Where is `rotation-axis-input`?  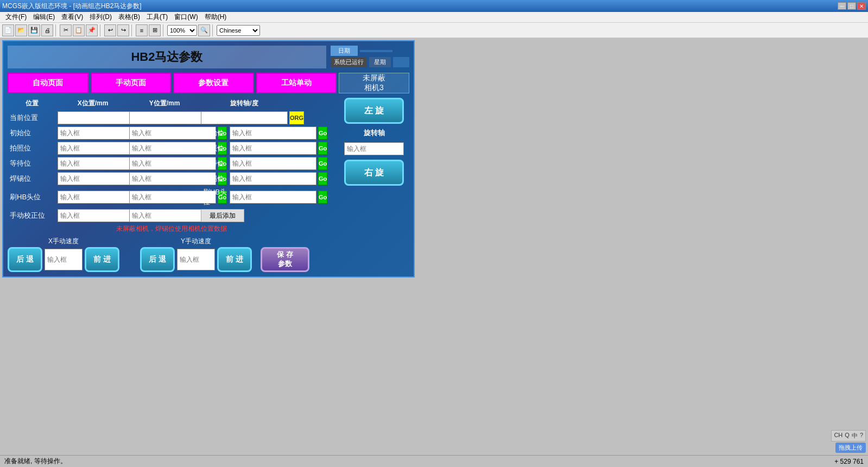
rotation-axis-input is located at coordinates (374, 149).